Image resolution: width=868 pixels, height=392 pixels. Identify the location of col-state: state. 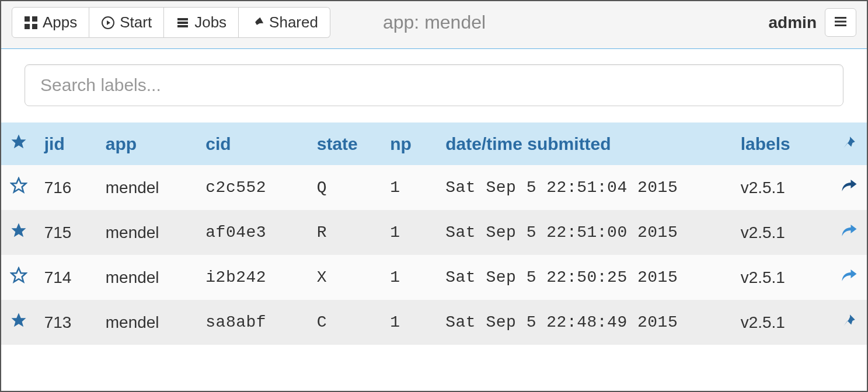
(346, 144).